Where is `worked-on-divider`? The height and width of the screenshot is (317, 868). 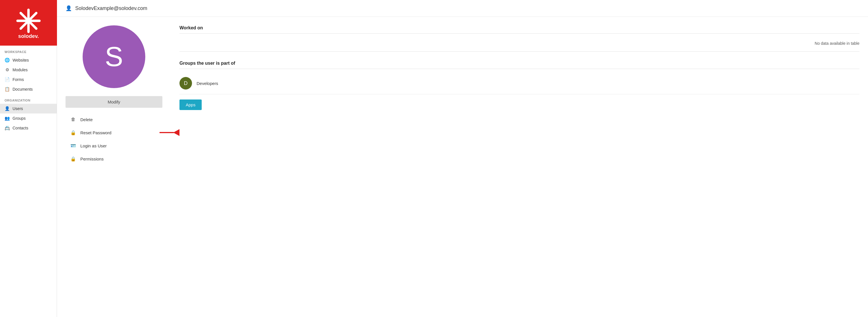
worked-on-divider is located at coordinates (520, 34).